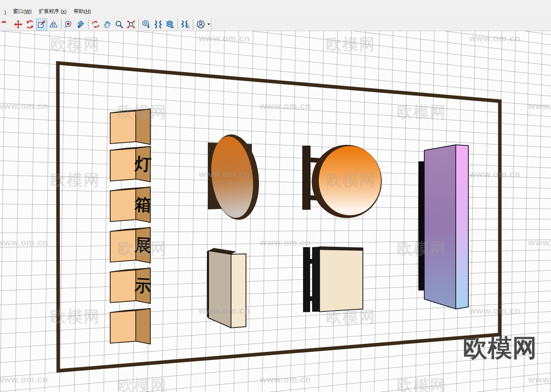  I want to click on get-models-icon, so click(146, 24).